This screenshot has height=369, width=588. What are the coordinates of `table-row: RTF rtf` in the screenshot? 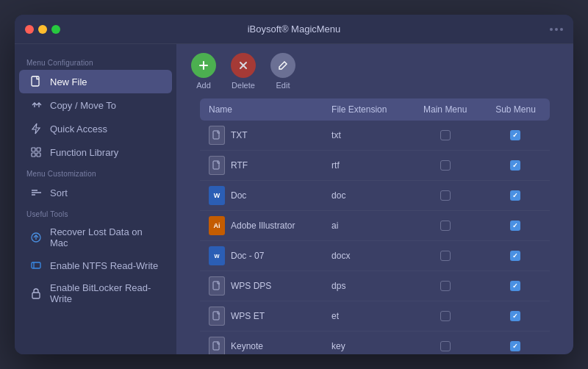 It's located at (375, 166).